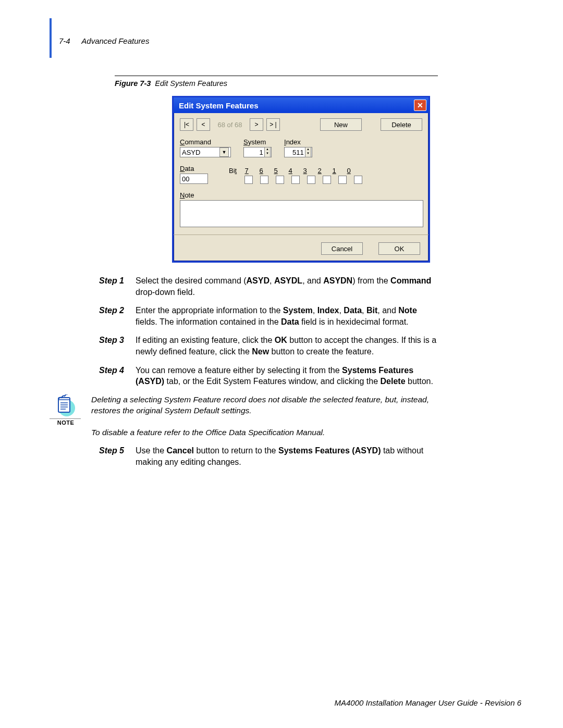  Describe the element at coordinates (320, 171) in the screenshot. I see `bit-header: 2` at that location.